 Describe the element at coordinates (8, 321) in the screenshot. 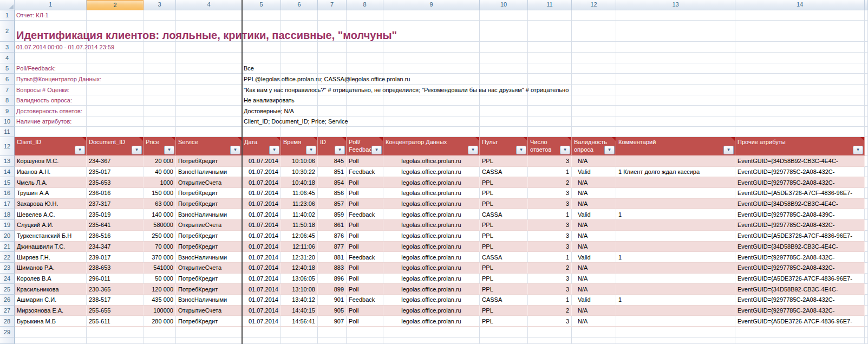

I see `row-header-28: 28` at that location.